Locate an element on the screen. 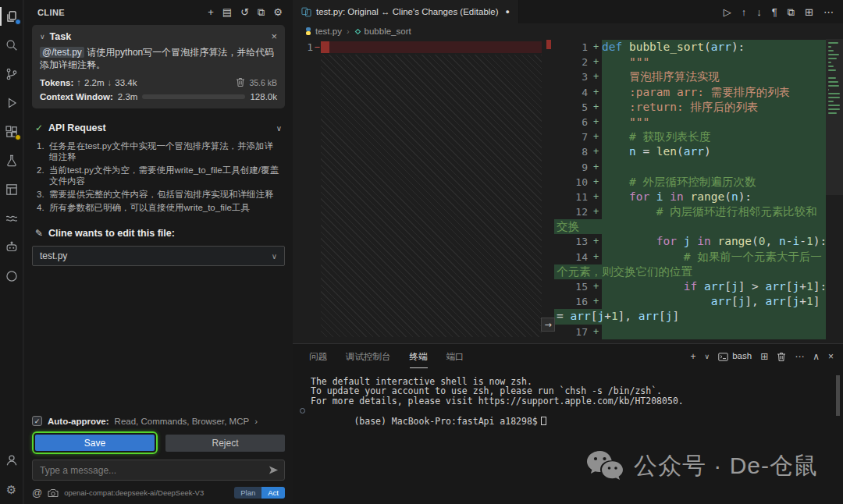 The image size is (843, 504). previous-change-icon: ↑ is located at coordinates (745, 12).